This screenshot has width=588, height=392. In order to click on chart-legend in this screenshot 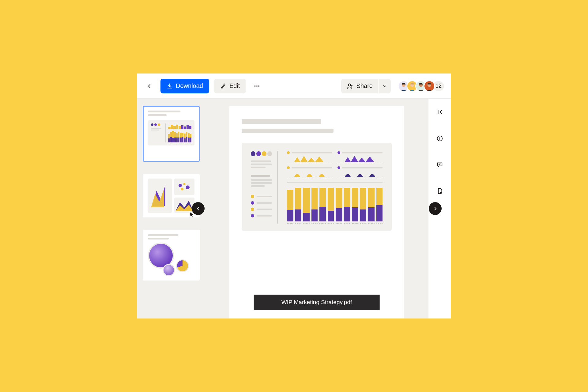, I will do `click(264, 187)`.